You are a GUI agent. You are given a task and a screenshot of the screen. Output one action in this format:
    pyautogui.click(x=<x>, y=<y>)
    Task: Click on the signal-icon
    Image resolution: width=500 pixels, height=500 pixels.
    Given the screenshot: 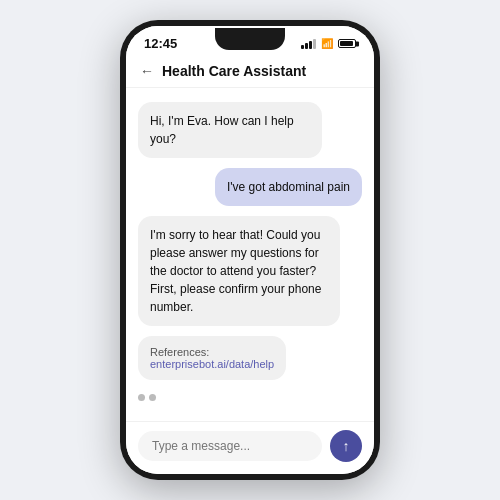 What is the action you would take?
    pyautogui.click(x=308, y=44)
    